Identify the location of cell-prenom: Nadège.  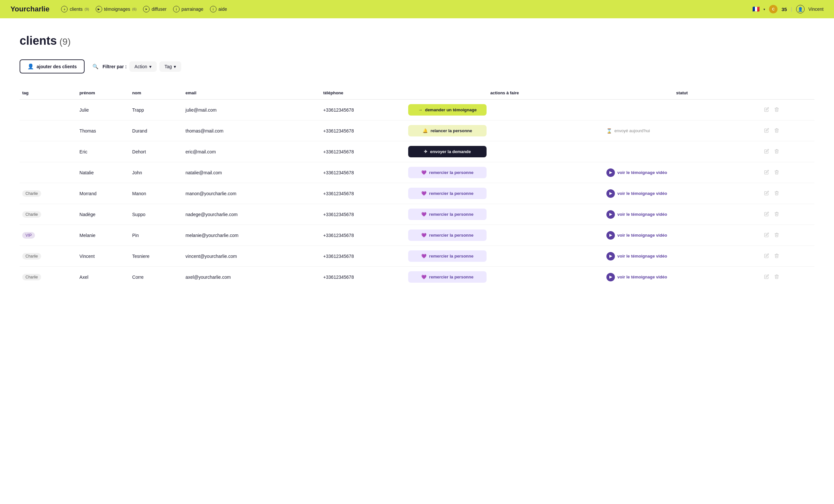
(103, 214).